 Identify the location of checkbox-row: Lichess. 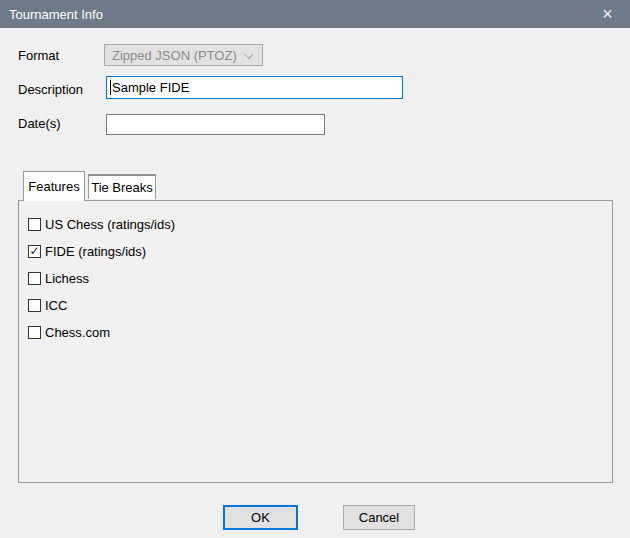
(102, 278).